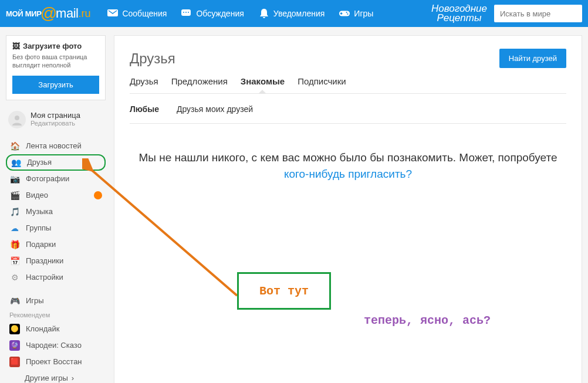 This screenshot has height=383, width=588. What do you see at coordinates (322, 84) in the screenshot?
I see `tab-3: Подписчики` at bounding box center [322, 84].